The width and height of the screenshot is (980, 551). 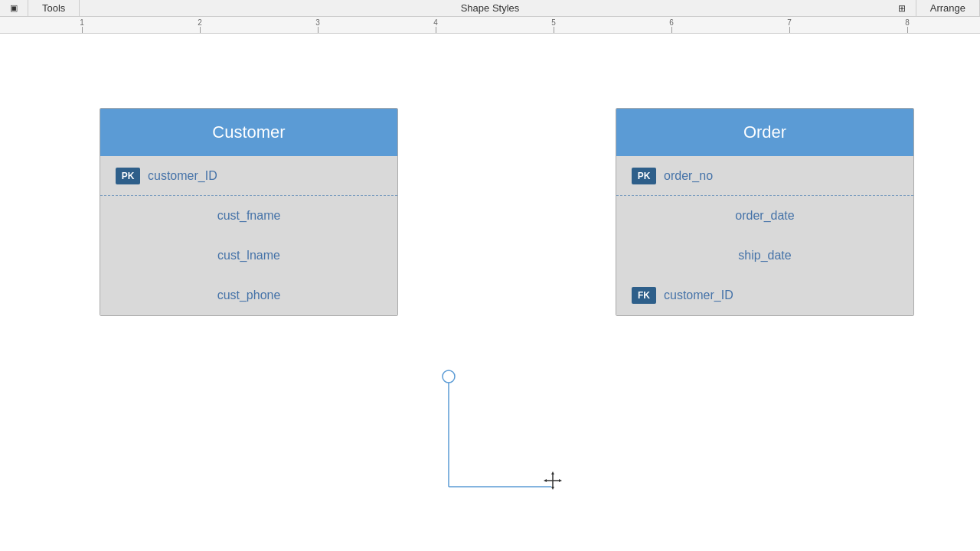 What do you see at coordinates (248, 132) in the screenshot?
I see `customer-title: Customer` at bounding box center [248, 132].